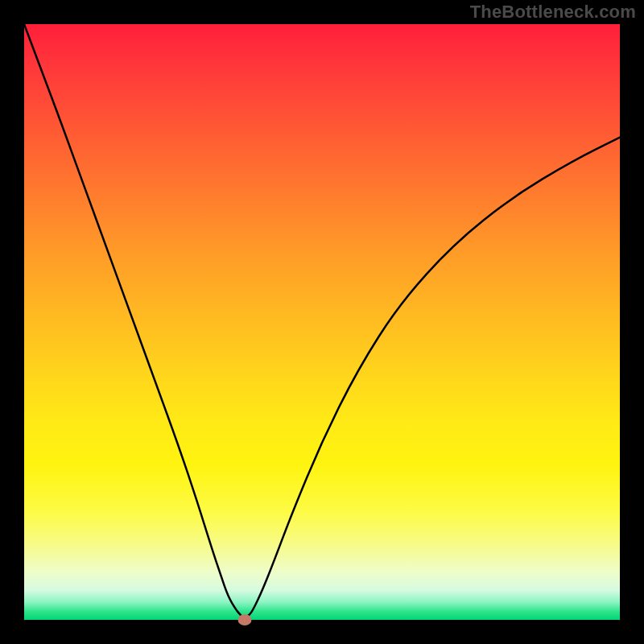 The width and height of the screenshot is (644, 644). I want to click on watermark-text: TheBottleneck.com, so click(553, 12).